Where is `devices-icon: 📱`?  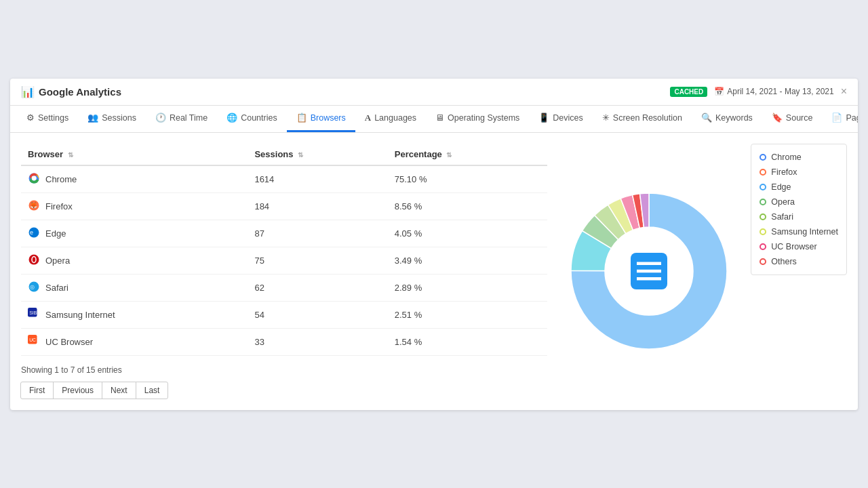 devices-icon: 📱 is located at coordinates (544, 118).